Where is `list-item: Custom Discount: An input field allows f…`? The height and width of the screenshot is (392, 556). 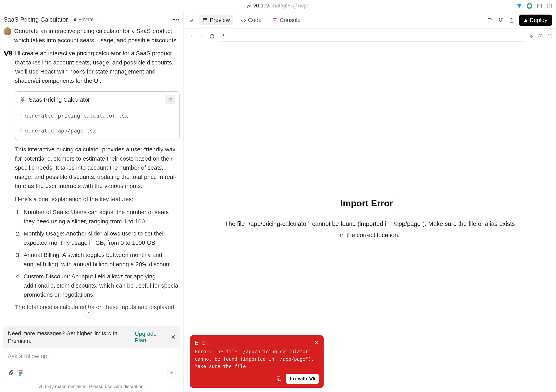
list-item: Custom Discount: An input field allows f… is located at coordinates (101, 286).